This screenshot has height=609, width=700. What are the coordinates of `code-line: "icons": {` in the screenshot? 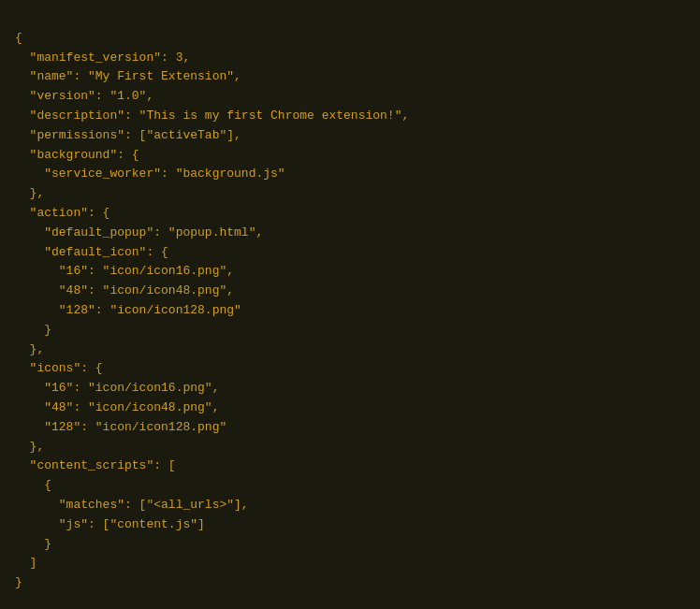 It's located at (350, 369).